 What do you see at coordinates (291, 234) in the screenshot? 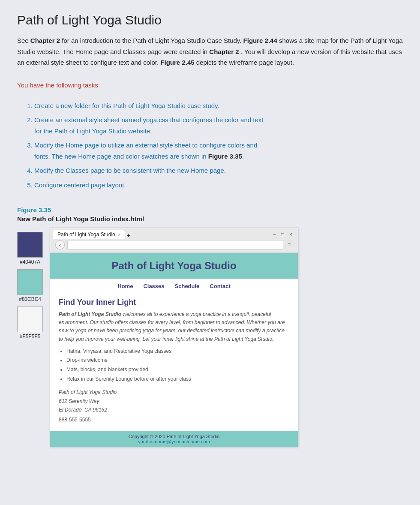
I see `close-window-icon: ×` at bounding box center [291, 234].